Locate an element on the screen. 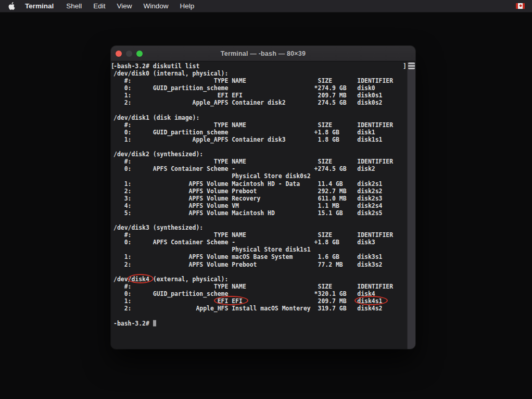 The image size is (532, 399). scrollbar-thumb-icon is located at coordinates (411, 66).